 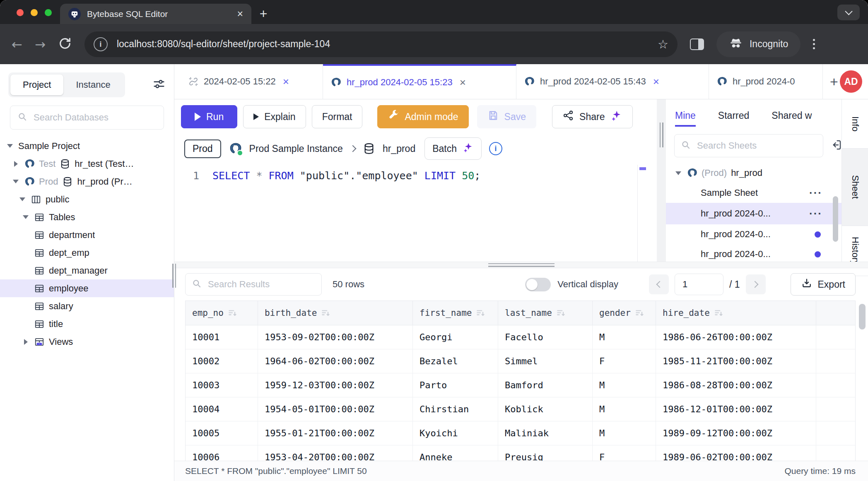 What do you see at coordinates (87, 118) in the screenshot?
I see `database-search` at bounding box center [87, 118].